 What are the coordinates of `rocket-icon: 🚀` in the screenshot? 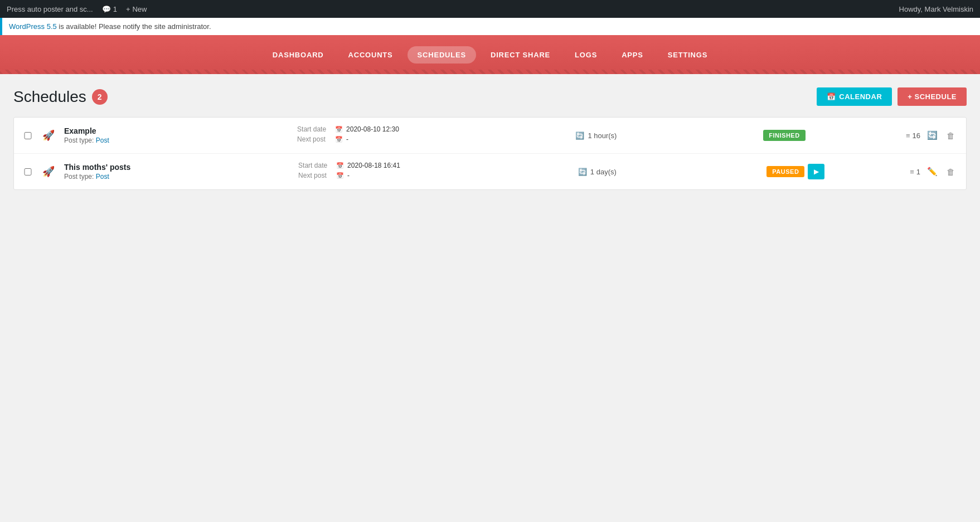 It's located at (48, 135).